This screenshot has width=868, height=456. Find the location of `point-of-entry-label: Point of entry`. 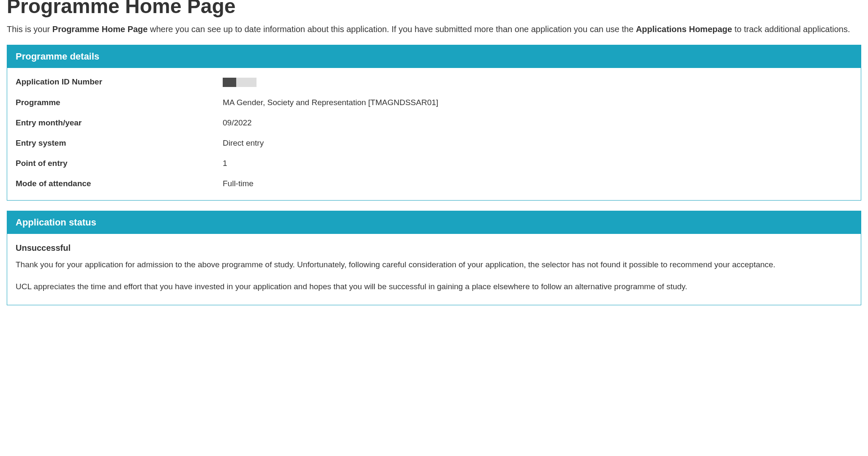

point-of-entry-label: Point of entry is located at coordinates (119, 163).